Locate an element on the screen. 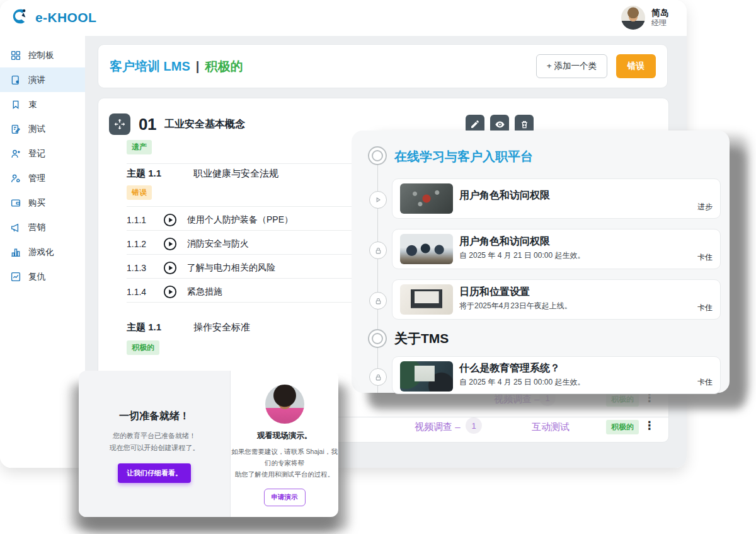 The width and height of the screenshot is (756, 534). purchase-icon is located at coordinates (16, 203).